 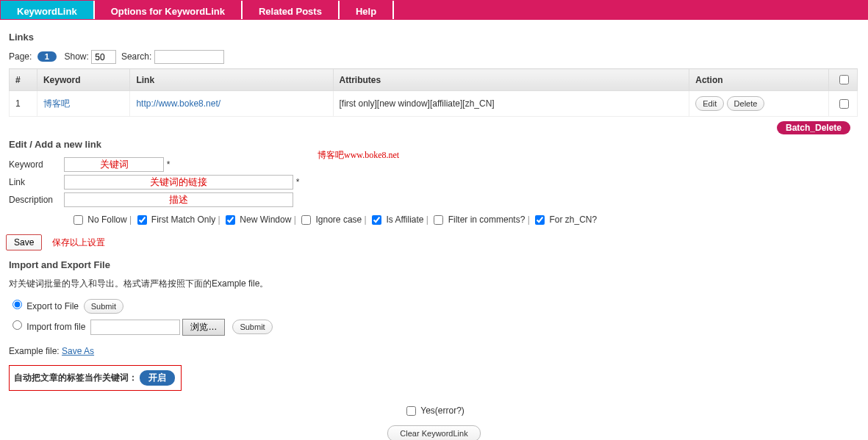 I want to click on filtercomments-checkbox, so click(x=438, y=220).